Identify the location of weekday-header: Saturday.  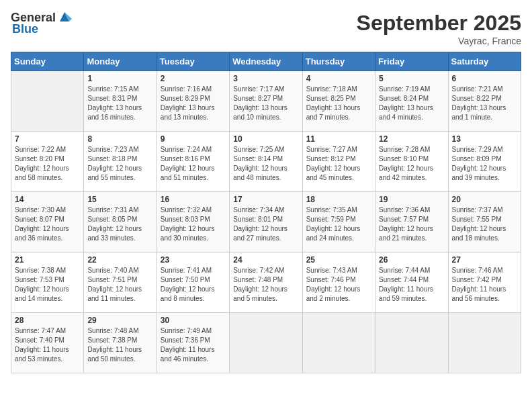
(484, 62).